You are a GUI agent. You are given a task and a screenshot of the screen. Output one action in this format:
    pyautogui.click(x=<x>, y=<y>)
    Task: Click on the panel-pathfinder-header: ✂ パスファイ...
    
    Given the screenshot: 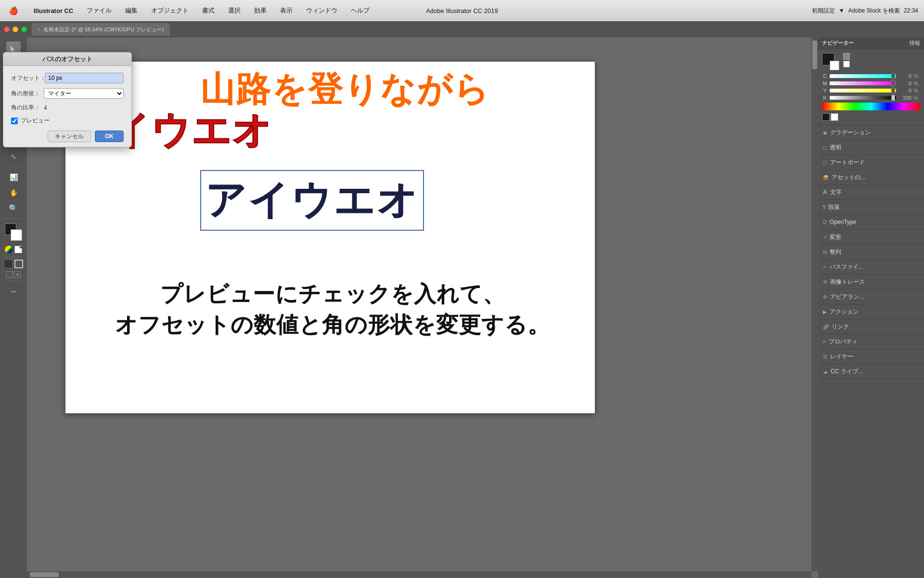 What is the action you would take?
    pyautogui.click(x=871, y=267)
    